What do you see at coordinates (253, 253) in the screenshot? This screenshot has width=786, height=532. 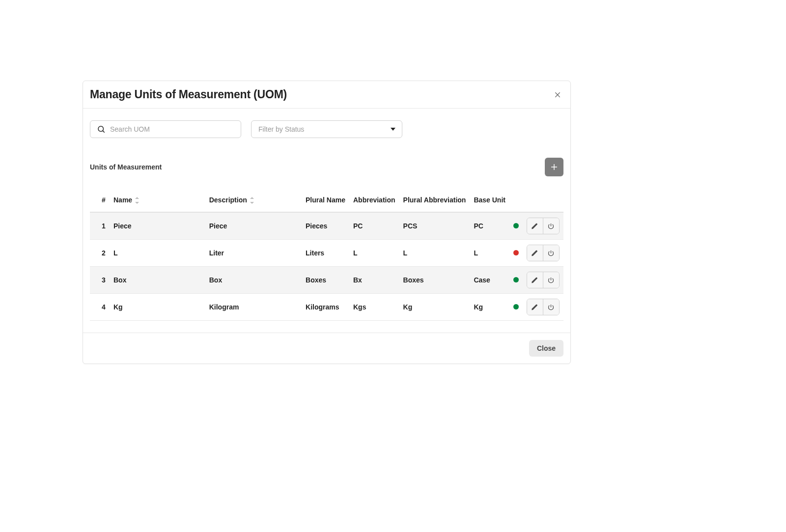 I see `cell-description: Liter` at bounding box center [253, 253].